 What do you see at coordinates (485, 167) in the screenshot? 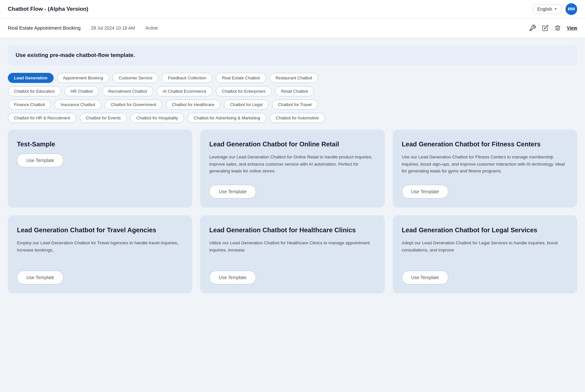
I see `card-description: Use our Lead Generation Chatbot for Fitn…` at bounding box center [485, 167].